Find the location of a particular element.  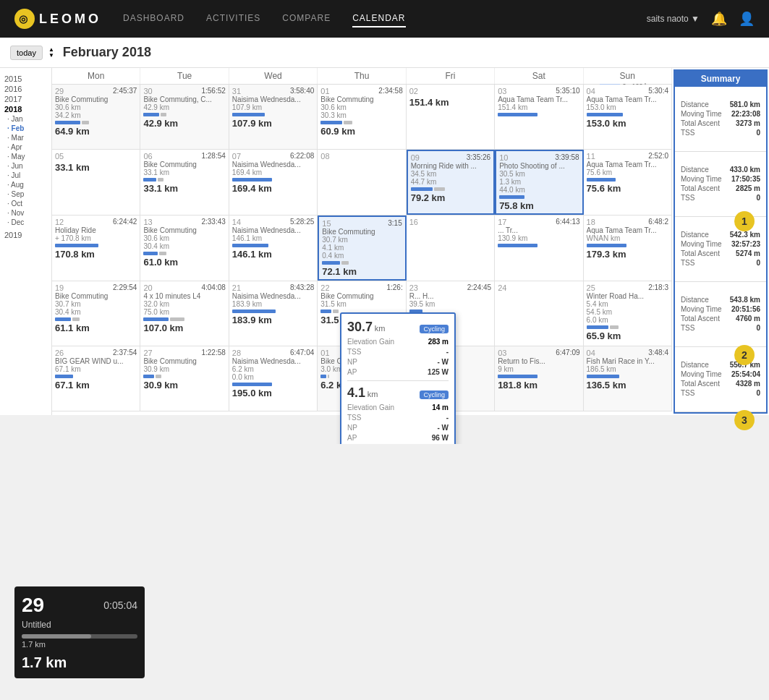

month-nov: · Nov is located at coordinates (26, 213).